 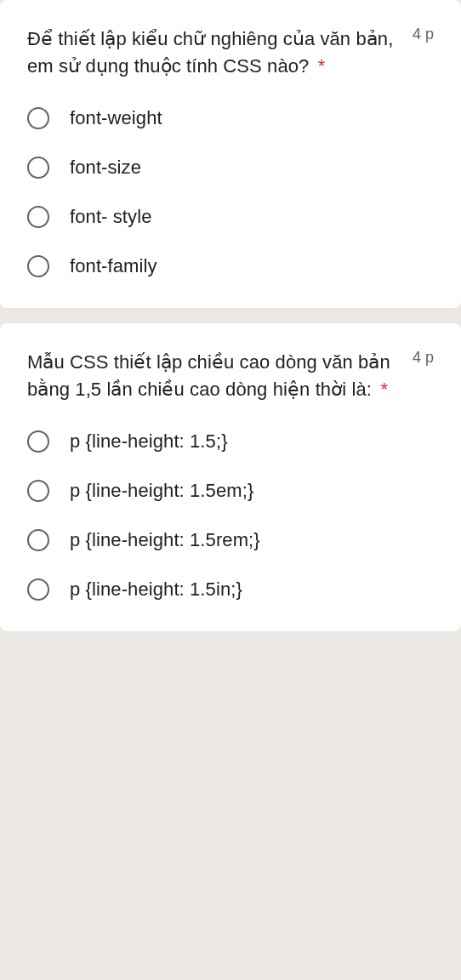 What do you see at coordinates (230, 376) in the screenshot?
I see `question-header: Mẫu CSS thiết lập chiều cao dòng văn bản…` at bounding box center [230, 376].